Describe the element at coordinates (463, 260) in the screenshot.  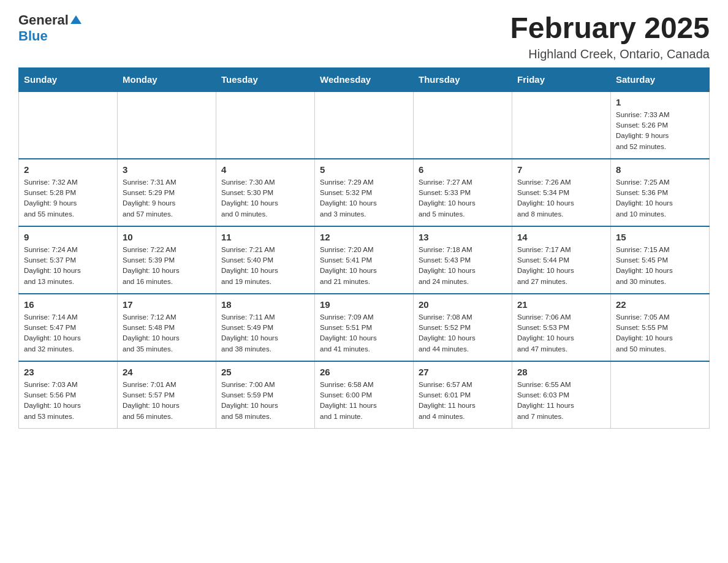
I see `calendar-cell: 13Sunrise: 7:18 AMSunset: 5:43 PMDayligh…` at that location.